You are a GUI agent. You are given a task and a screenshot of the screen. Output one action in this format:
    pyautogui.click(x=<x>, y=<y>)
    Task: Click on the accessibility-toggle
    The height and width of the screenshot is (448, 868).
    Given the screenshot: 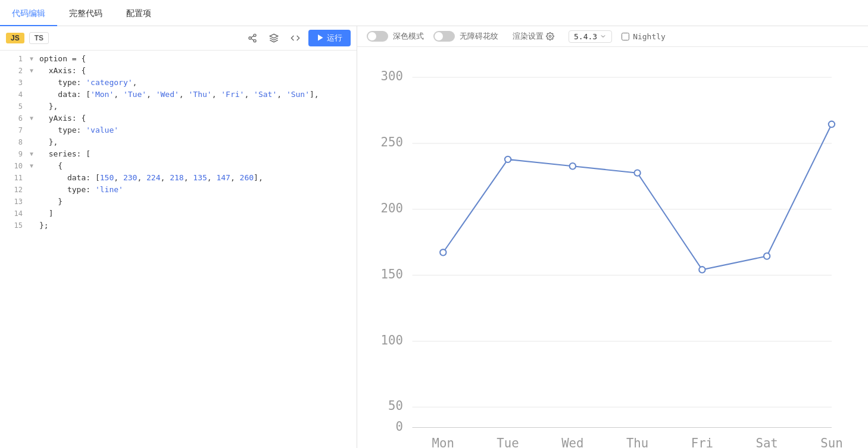 What is the action you would take?
    pyautogui.click(x=444, y=36)
    